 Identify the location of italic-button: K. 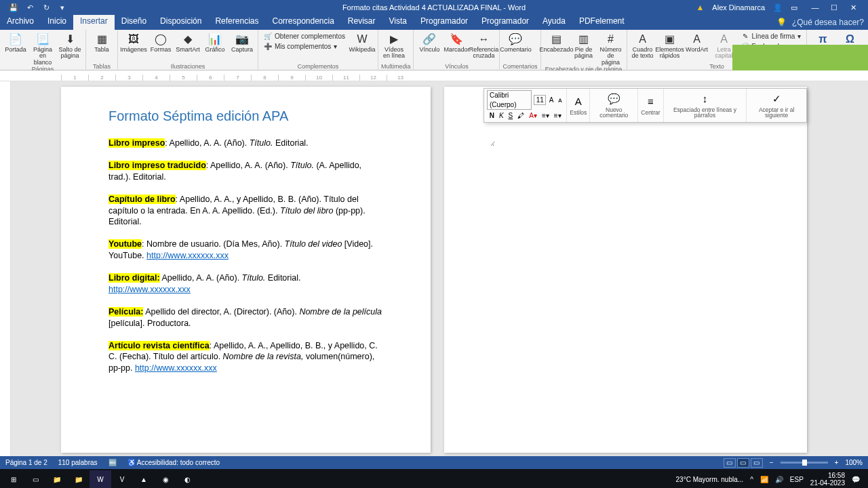
(502, 116).